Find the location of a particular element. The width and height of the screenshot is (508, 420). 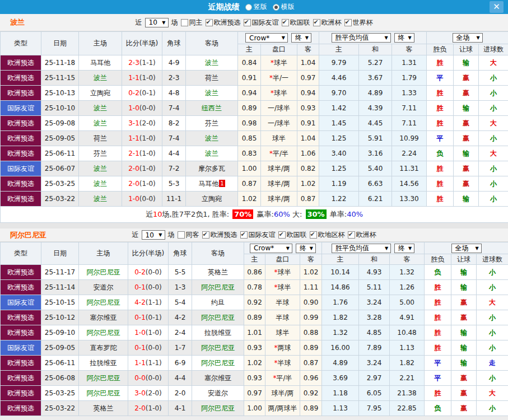

match-score: 2-0(1-0) is located at coordinates (148, 409).